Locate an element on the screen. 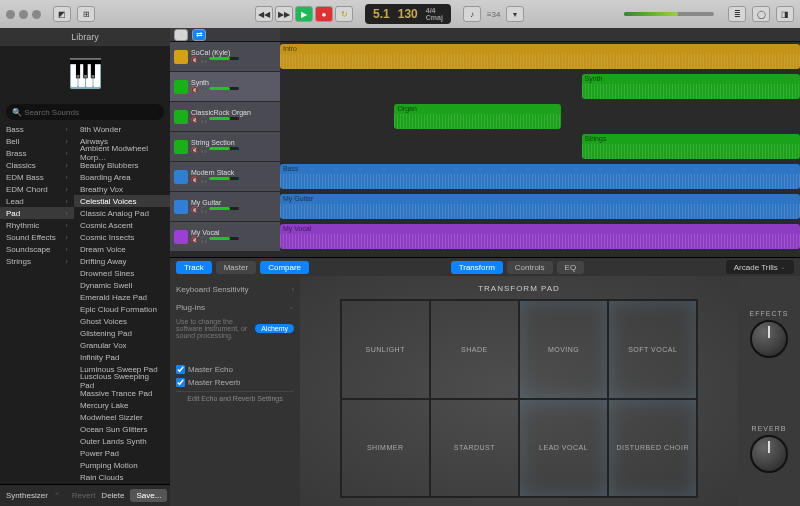 This screenshot has width=800, height=506. track-lane: Intro is located at coordinates (540, 56).